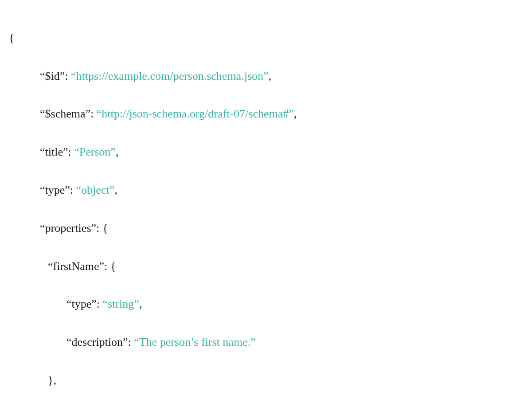  Describe the element at coordinates (52, 76) in the screenshot. I see `id-key: “$id”` at that location.